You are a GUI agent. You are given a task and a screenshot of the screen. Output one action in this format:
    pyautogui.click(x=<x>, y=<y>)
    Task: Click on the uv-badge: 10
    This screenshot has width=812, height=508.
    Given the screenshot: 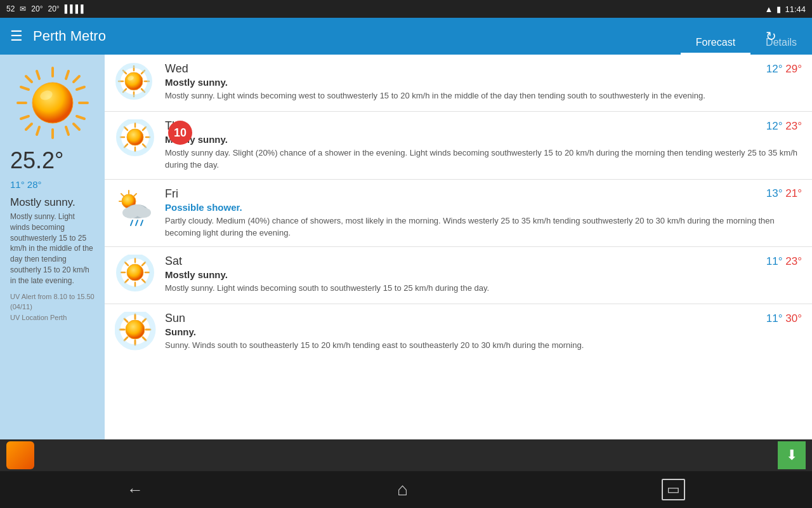 What is the action you would take?
    pyautogui.click(x=180, y=133)
    